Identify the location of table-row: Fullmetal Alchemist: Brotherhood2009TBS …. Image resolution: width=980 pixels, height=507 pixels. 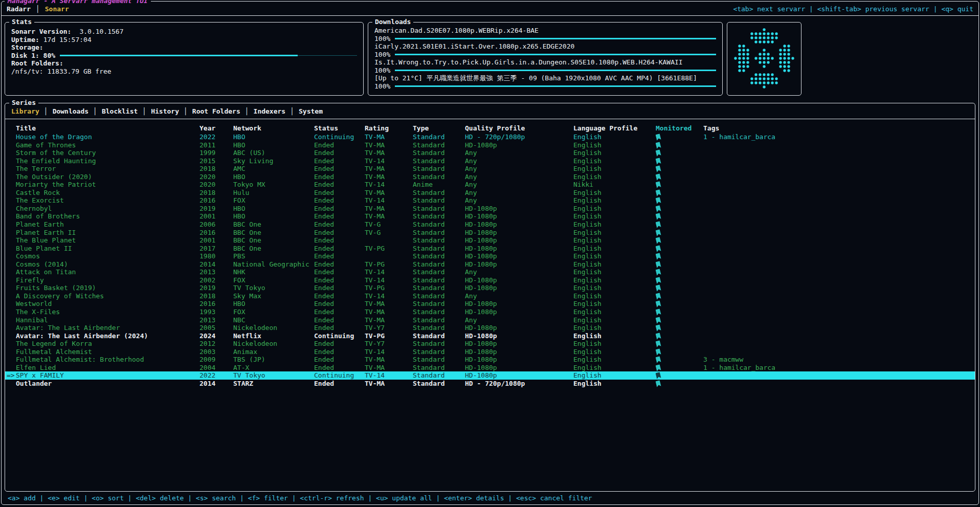
(490, 360).